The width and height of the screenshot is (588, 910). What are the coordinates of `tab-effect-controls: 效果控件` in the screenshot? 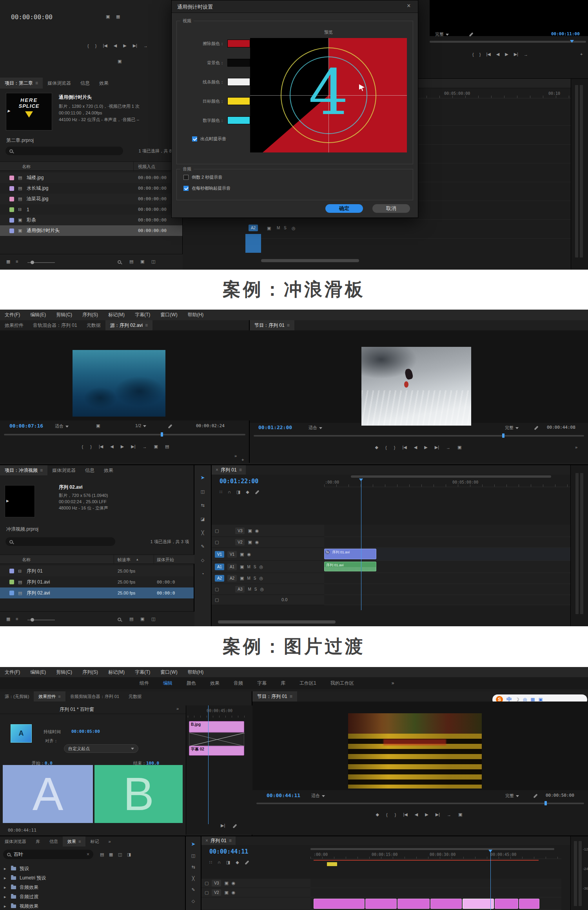 It's located at (14, 325).